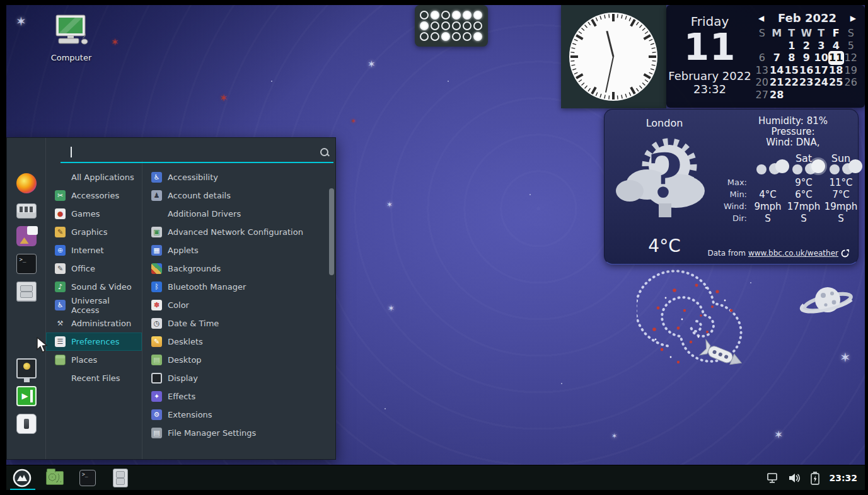  What do you see at coordinates (26, 236) in the screenshot?
I see `messaging-launcher` at bounding box center [26, 236].